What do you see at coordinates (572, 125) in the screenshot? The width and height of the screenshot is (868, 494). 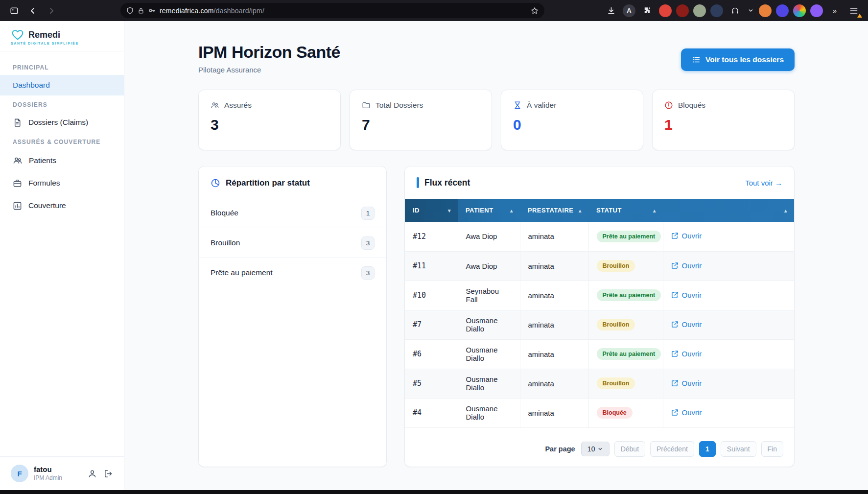 I see `stat-value: 0` at bounding box center [572, 125].